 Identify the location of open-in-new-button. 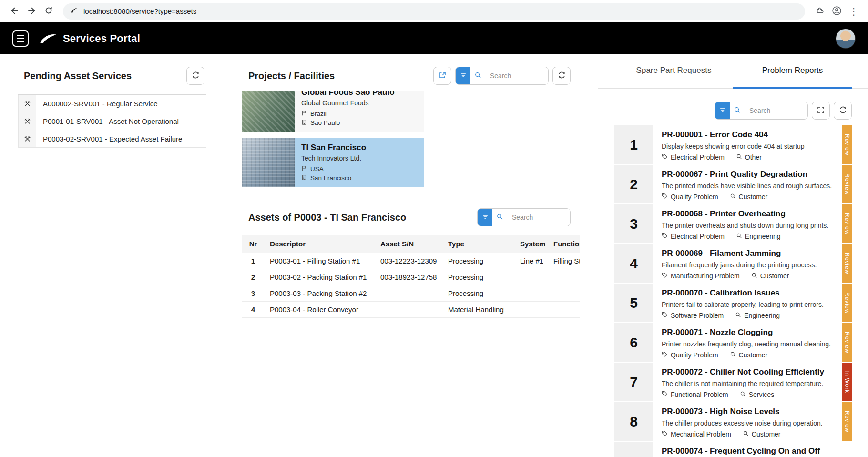
(442, 76).